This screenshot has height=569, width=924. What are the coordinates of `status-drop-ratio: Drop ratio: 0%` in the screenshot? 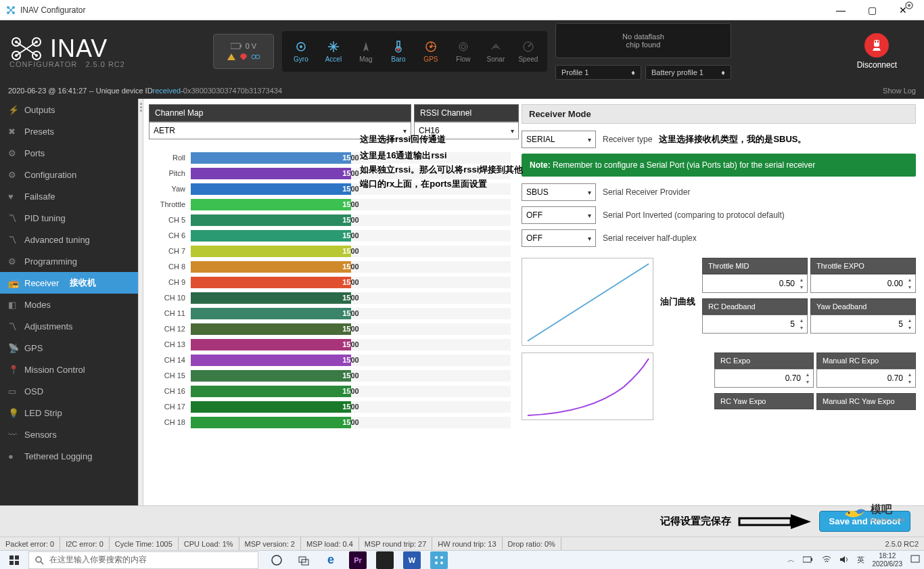 It's located at (532, 544).